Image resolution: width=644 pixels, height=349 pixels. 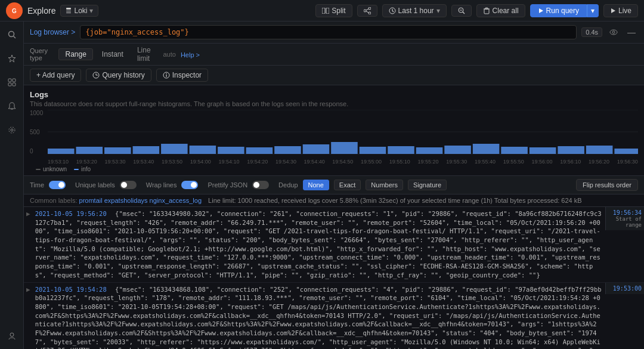 What do you see at coordinates (166, 75) in the screenshot?
I see `inspector-icon` at bounding box center [166, 75].